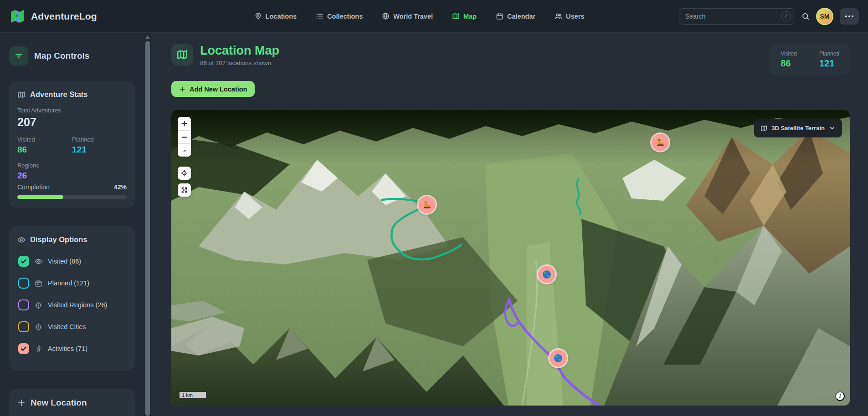 This screenshot has width=868, height=416. What do you see at coordinates (806, 16) in the screenshot?
I see `search-button` at bounding box center [806, 16].